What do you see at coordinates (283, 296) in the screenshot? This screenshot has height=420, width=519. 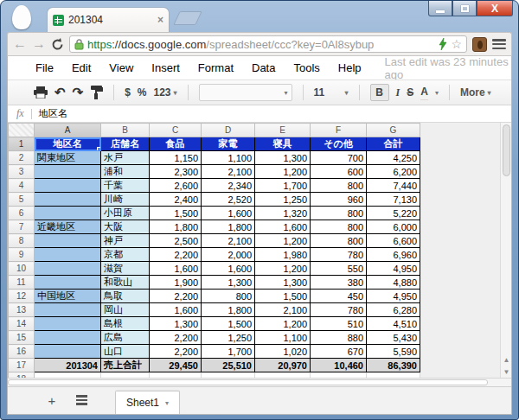 I see `cell: 1,500` at bounding box center [283, 296].